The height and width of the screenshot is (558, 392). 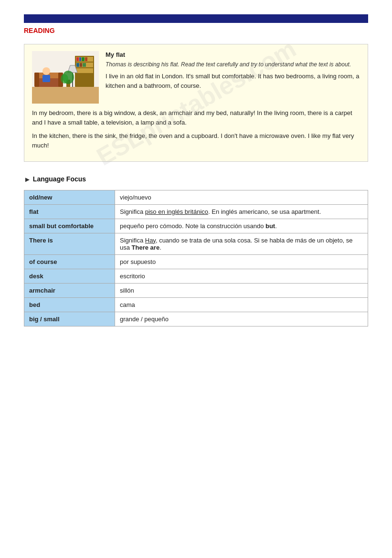 What do you see at coordinates (28, 179) in the screenshot?
I see `lf-arrow-icon: ►` at bounding box center [28, 179].